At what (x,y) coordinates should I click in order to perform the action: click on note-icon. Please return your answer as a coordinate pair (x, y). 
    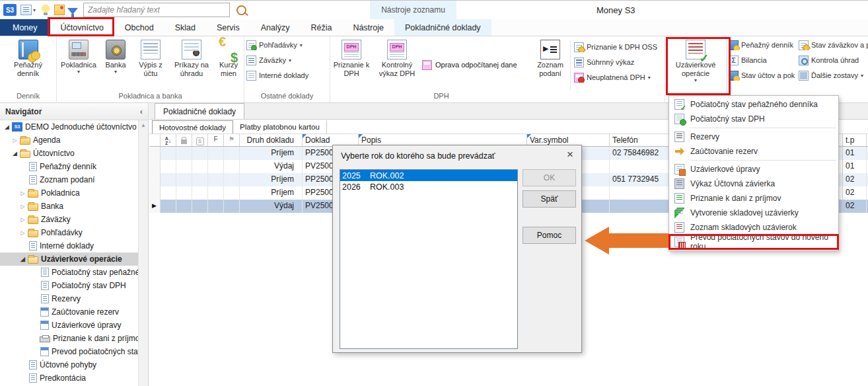
    Looking at the image, I should click on (59, 10).